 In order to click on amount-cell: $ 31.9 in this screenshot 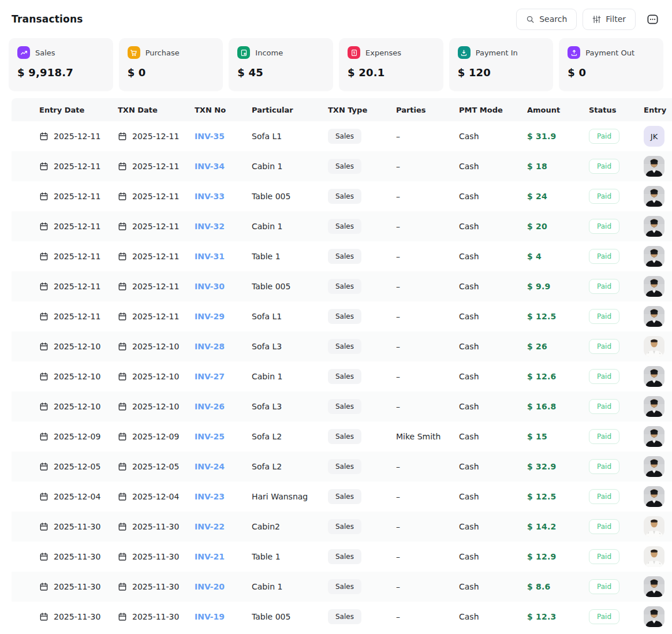, I will do `click(558, 136)`.